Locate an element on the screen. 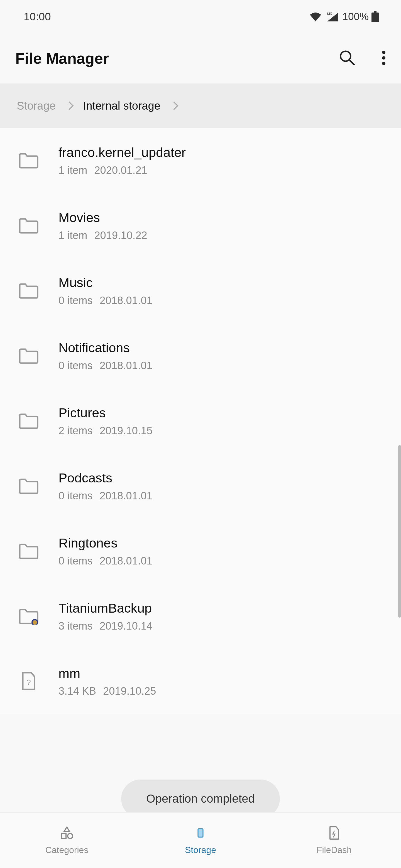 The height and width of the screenshot is (868, 401). search-button is located at coordinates (347, 59).